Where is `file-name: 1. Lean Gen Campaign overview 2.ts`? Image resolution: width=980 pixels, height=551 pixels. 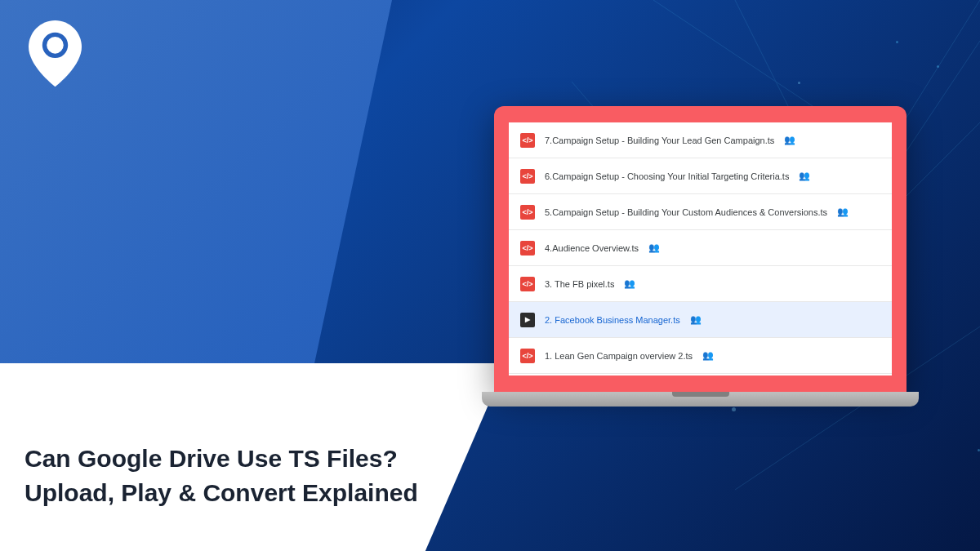 file-name: 1. Lean Gen Campaign overview 2.ts is located at coordinates (619, 356).